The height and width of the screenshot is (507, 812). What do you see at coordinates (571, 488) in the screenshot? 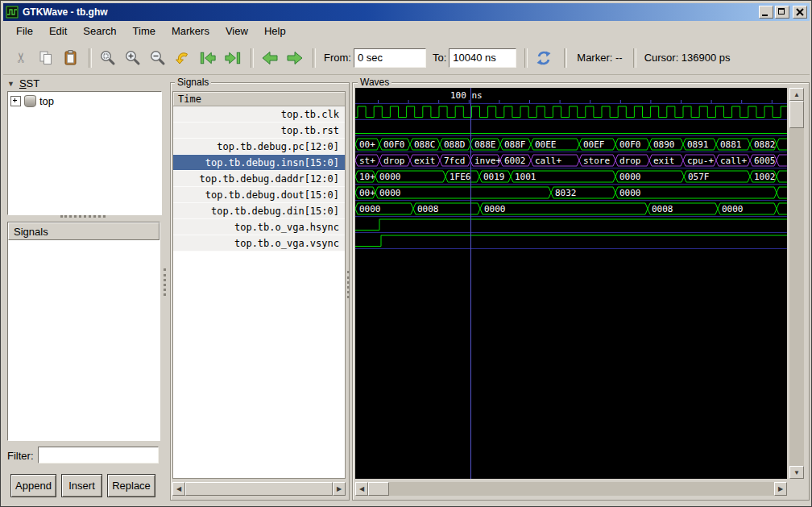
I see `waves-hscrollbar: ◀ ▶` at bounding box center [571, 488].